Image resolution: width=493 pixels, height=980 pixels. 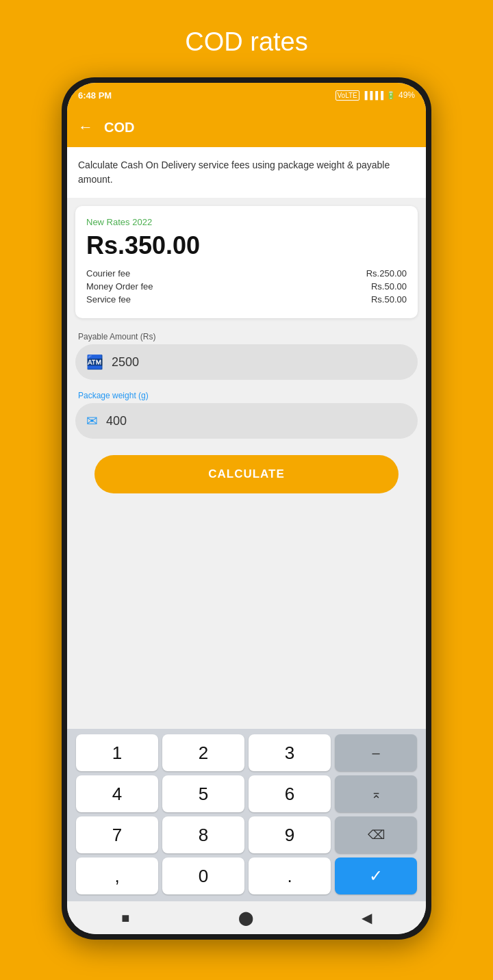 I want to click on package-weight-value: 400, so click(x=116, y=422).